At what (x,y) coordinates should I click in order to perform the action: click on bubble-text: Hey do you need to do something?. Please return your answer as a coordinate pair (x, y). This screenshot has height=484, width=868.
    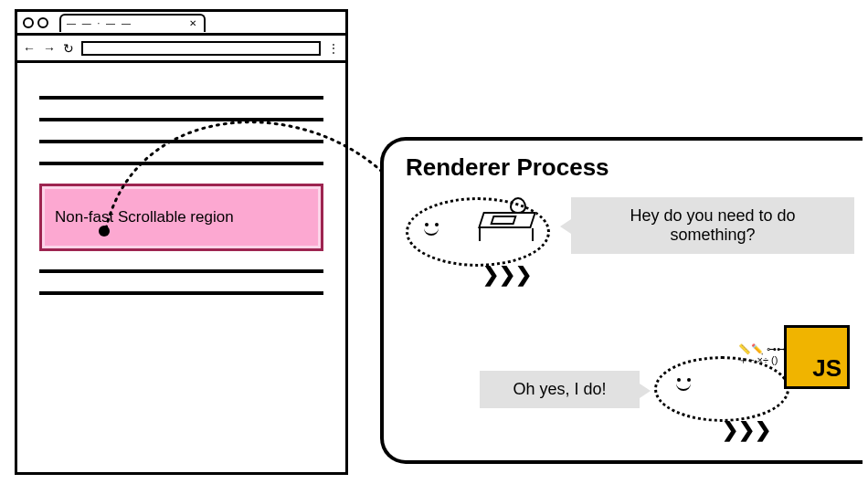
    Looking at the image, I should click on (713, 225).